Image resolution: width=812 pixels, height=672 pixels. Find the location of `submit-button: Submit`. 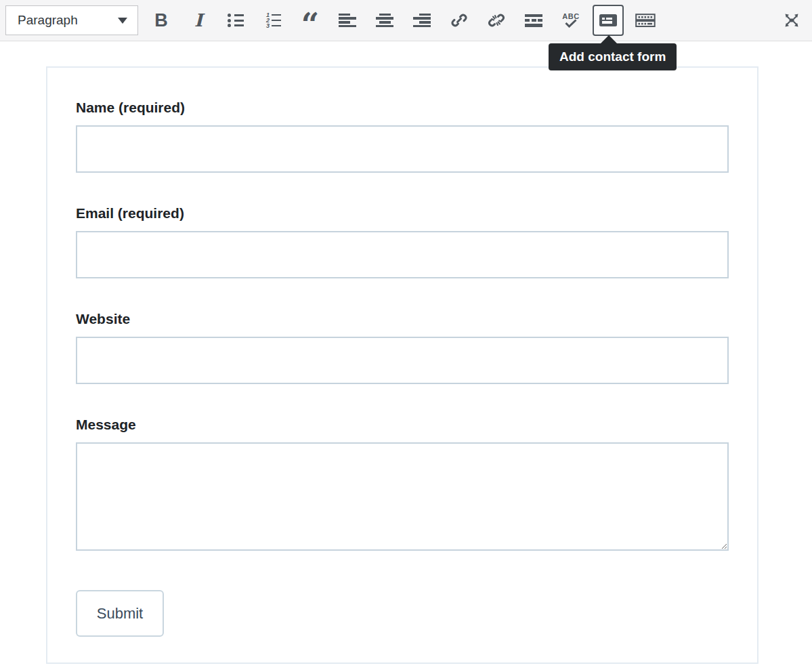

submit-button: Submit is located at coordinates (120, 614).